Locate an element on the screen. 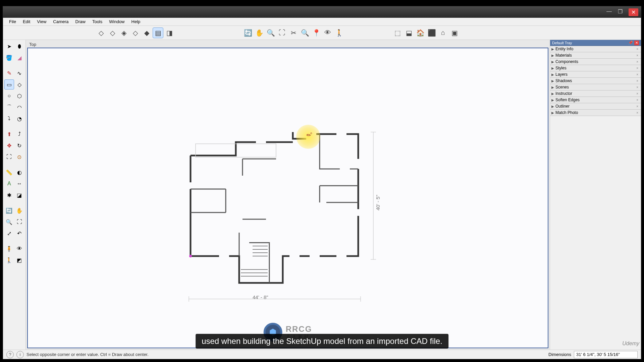  followme-tool-icon: ⤴ is located at coordinates (19, 134).